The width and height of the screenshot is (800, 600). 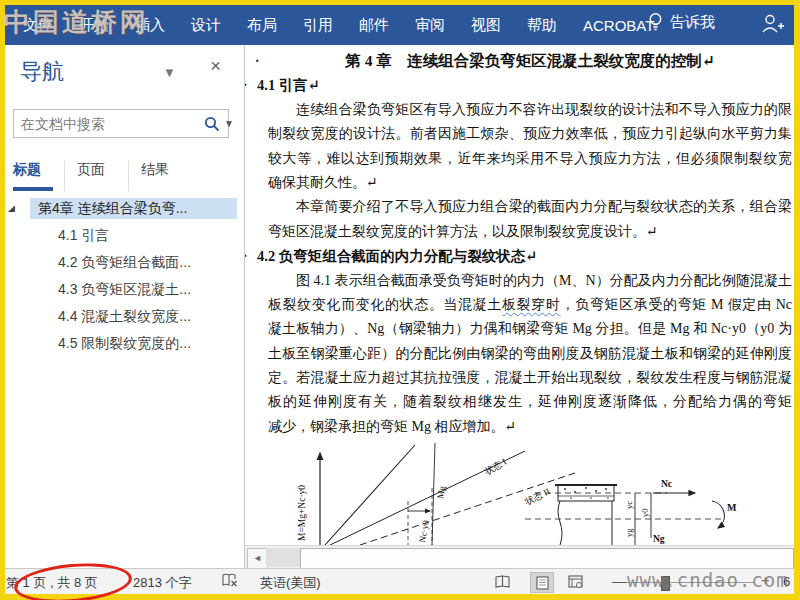 I want to click on heading-4-2: ▪4.2 负弯矩组合截面的内力分配与裂纹状态↵, so click(x=524, y=256).